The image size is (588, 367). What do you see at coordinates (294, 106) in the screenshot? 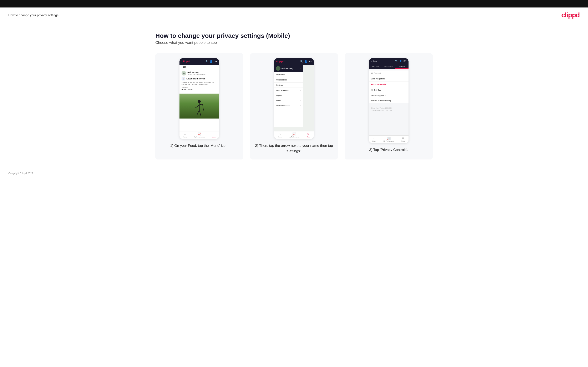
I see `steps-grid: clippd 🔍 👤 ⊙▾ Feed BM Blair McHarg` at bounding box center [294, 106].